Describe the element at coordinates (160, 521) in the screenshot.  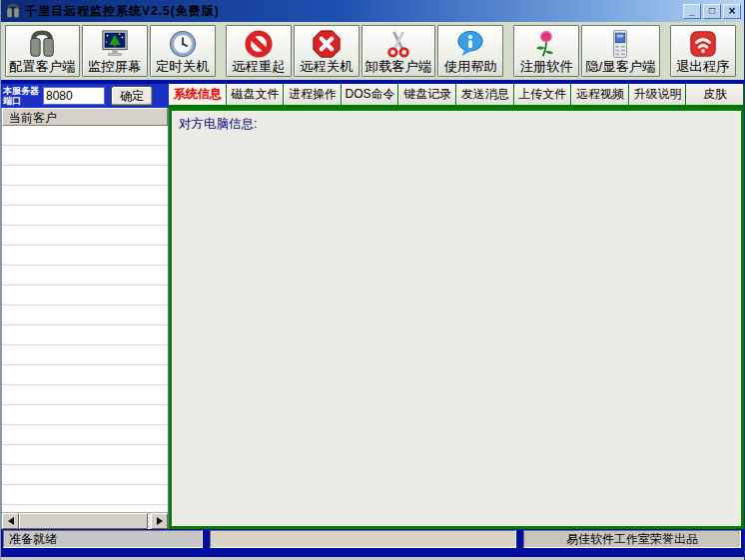
I see `scroll-right-button` at that location.